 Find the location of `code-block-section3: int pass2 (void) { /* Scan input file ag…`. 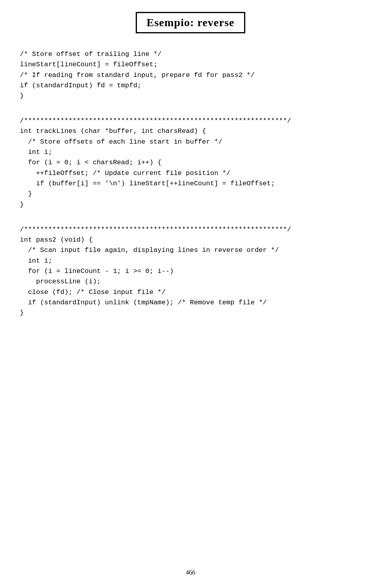

code-block-section3: int pass2 (void) { /* Scan input file ag… is located at coordinates (190, 277).